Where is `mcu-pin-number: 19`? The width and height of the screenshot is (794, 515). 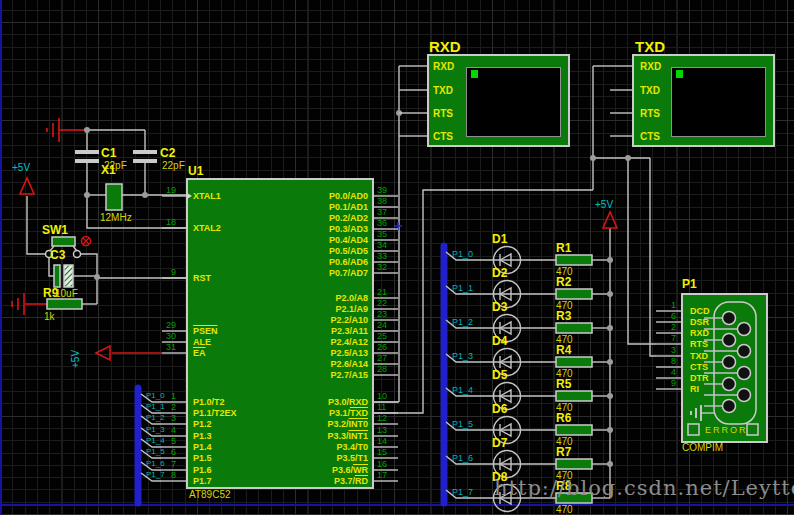
mcu-pin-number: 19 is located at coordinates (163, 190).